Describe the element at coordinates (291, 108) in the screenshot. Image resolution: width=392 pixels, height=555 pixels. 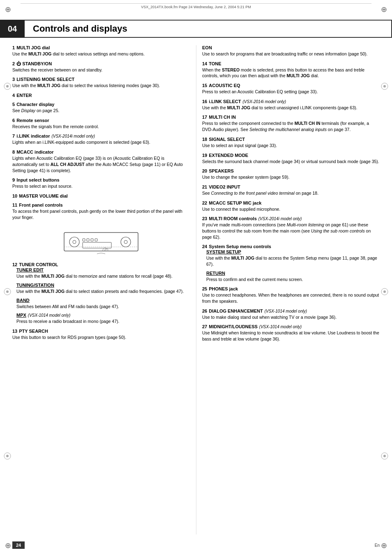
I see `section-16-body: Use with the MULTI JOG dial to select un…` at that location.